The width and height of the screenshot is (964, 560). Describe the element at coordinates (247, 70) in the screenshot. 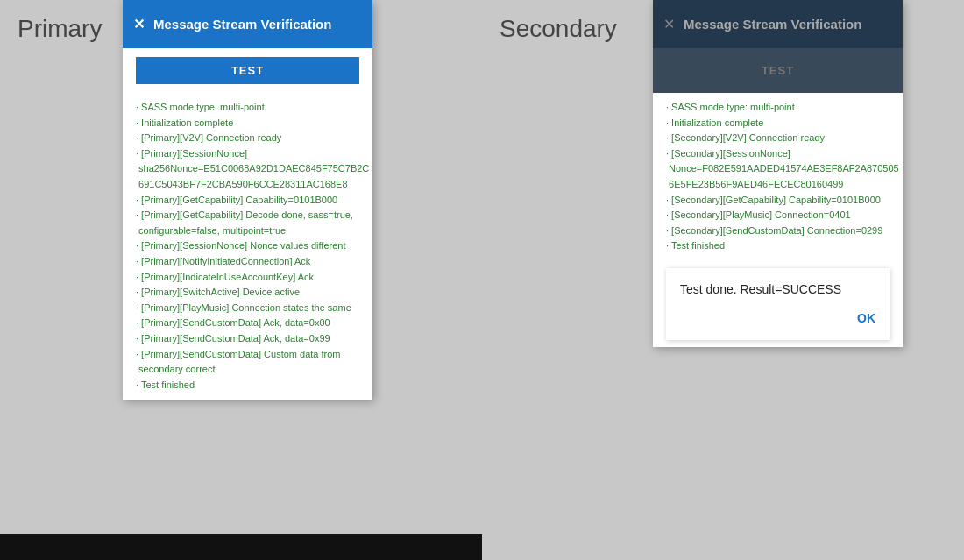

I see `primary-test-button-area: TEST` at that location.